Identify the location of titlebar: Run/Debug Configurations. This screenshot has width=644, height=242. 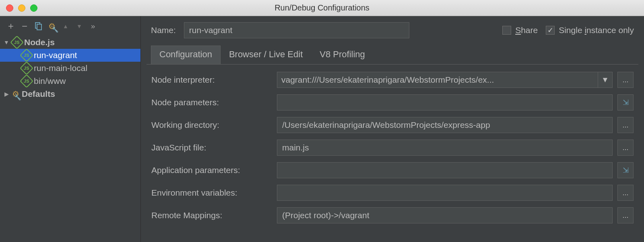
(322, 8).